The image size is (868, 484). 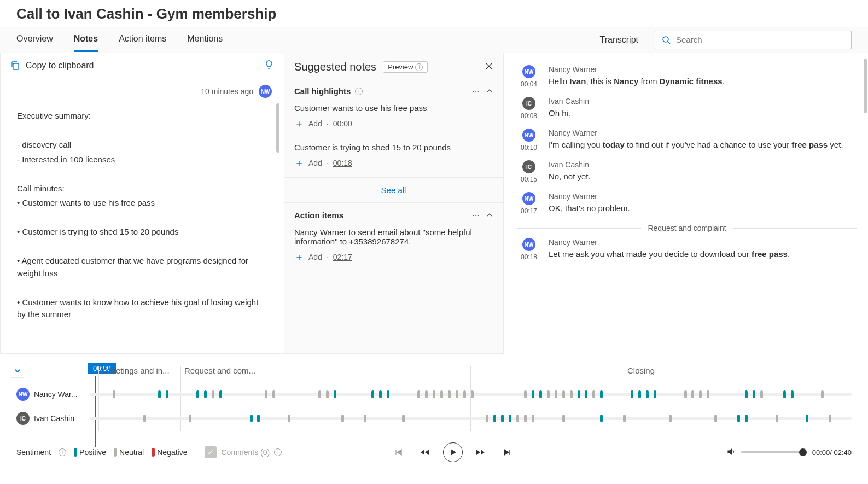 What do you see at coordinates (481, 452) in the screenshot?
I see `forward-button` at bounding box center [481, 452].